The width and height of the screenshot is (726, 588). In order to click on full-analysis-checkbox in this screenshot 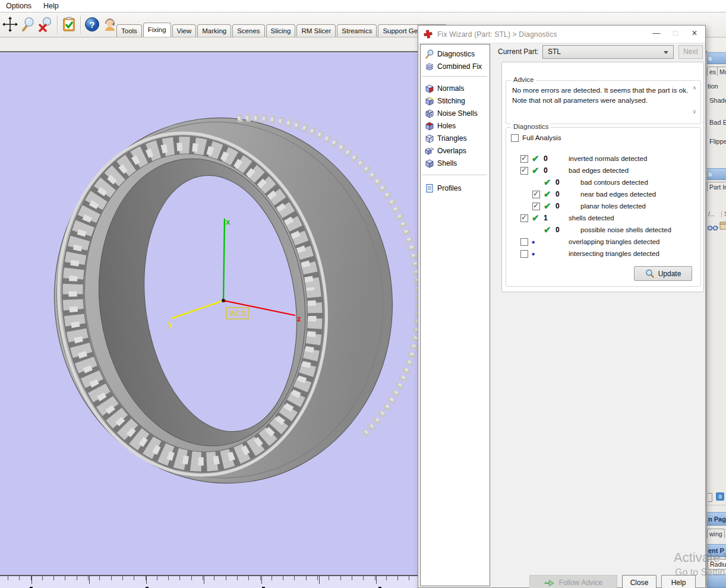, I will do `click(514, 138)`.